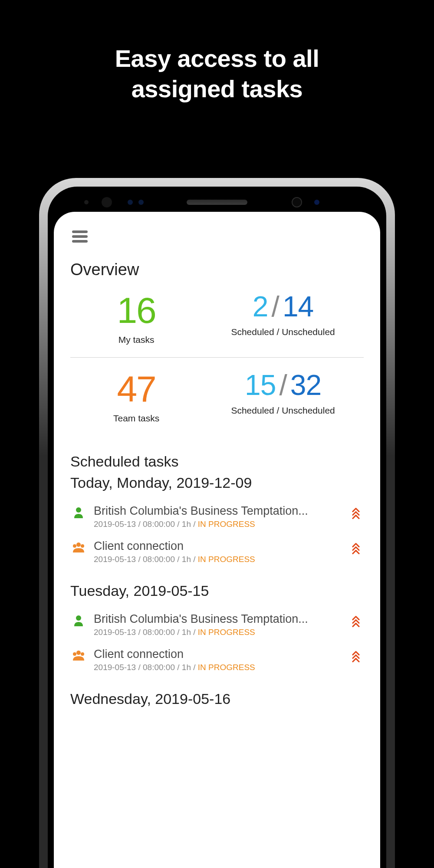 Image resolution: width=434 pixels, height=868 pixels. What do you see at coordinates (136, 418) in the screenshot?
I see `team-tasks-label: Team tasks` at bounding box center [136, 418].